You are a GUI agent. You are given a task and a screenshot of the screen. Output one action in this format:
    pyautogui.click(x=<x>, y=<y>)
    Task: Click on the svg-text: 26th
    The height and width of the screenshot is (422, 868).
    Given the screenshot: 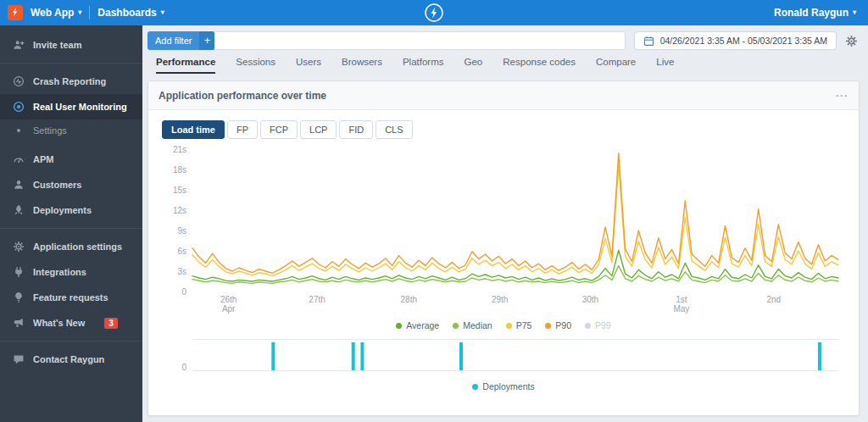 What is the action you would take?
    pyautogui.click(x=229, y=300)
    